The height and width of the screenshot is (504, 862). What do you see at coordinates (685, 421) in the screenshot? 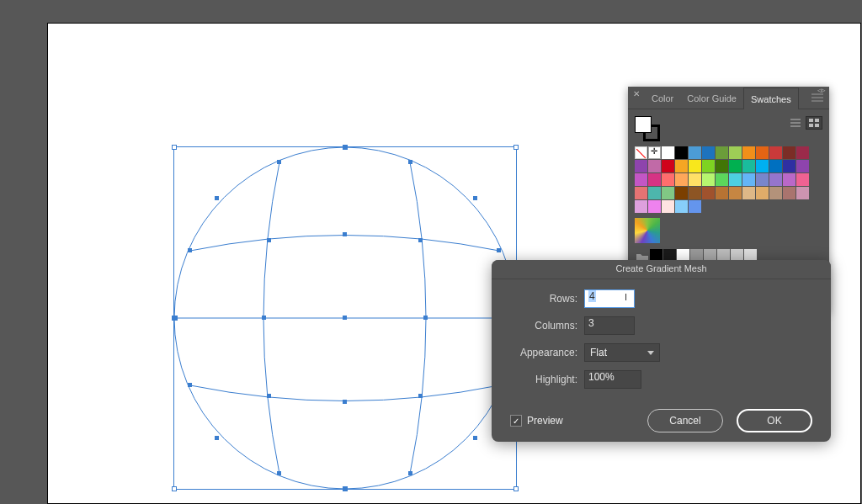
I see `cancel-button: Cancel` at bounding box center [685, 421].